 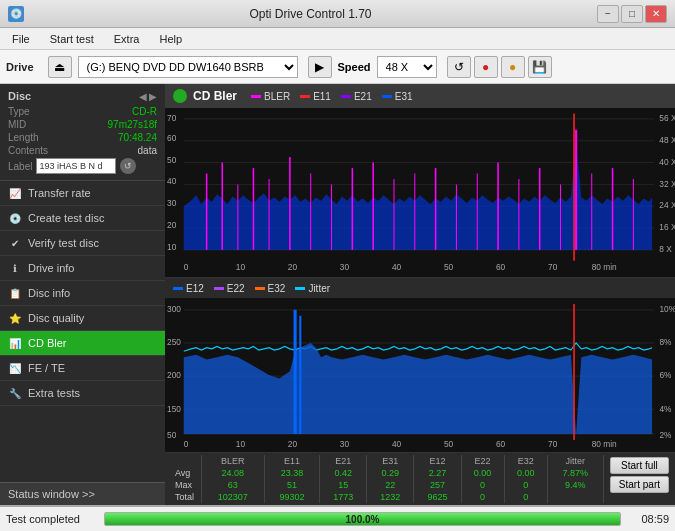 I want to click on svg-text: 6%, so click(x=665, y=376).